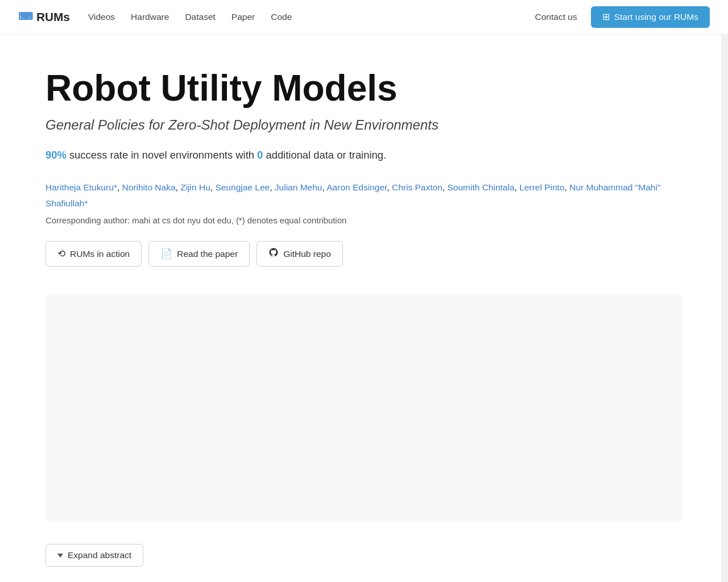 Image resolution: width=728 pixels, height=582 pixels. Describe the element at coordinates (364, 17) in the screenshot. I see `navbar: ⌨ RUMs Videos Hardware Dataset Paper Cod…` at that location.